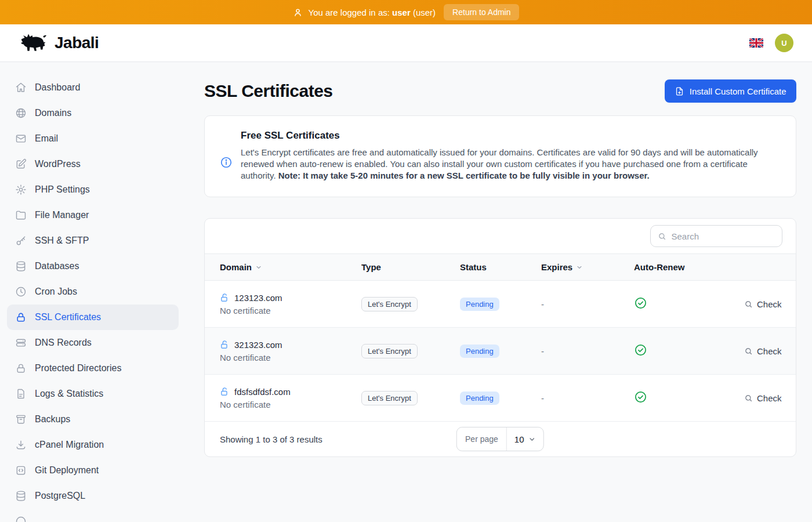 Image resolution: width=812 pixels, height=522 pixels. What do you see at coordinates (21, 215) in the screenshot?
I see `folder-icon` at bounding box center [21, 215].